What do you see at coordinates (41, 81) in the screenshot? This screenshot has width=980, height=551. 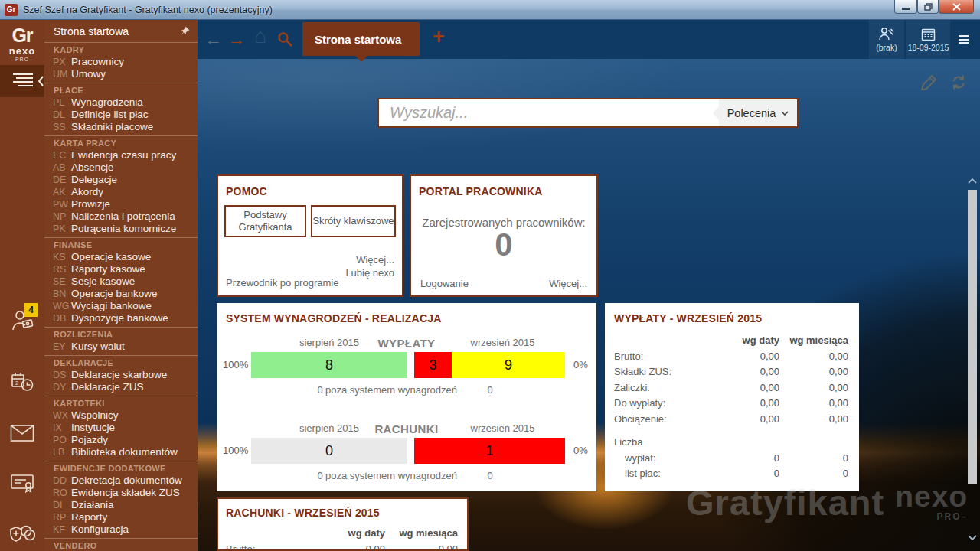 I see `collapse-chevron-icon` at bounding box center [41, 81].